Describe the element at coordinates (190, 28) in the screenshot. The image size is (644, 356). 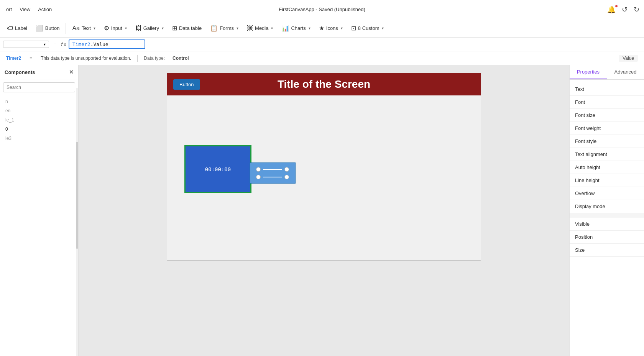
I see `toolbar-datatable-label: Data table` at that location.